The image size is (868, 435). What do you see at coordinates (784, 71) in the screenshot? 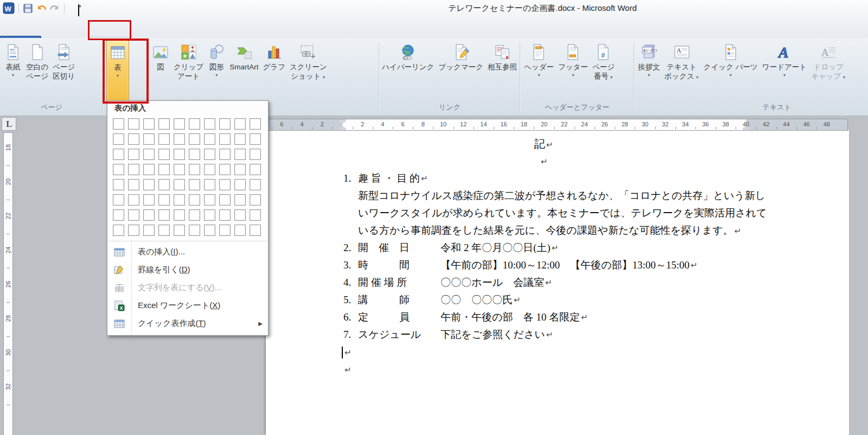
I see `ribbon-button-wordart: Aワードアート▼` at bounding box center [784, 71].